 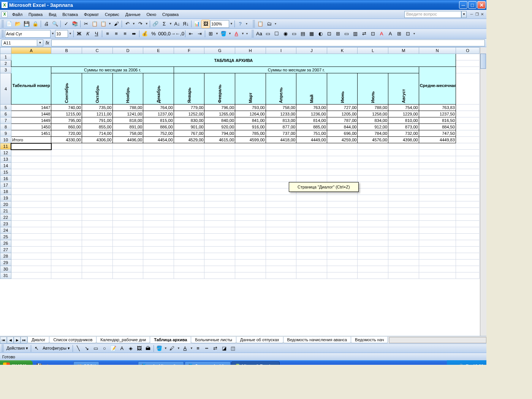 What do you see at coordinates (110, 24) in the screenshot?
I see `paste-dropdown: ▼` at bounding box center [110, 24].